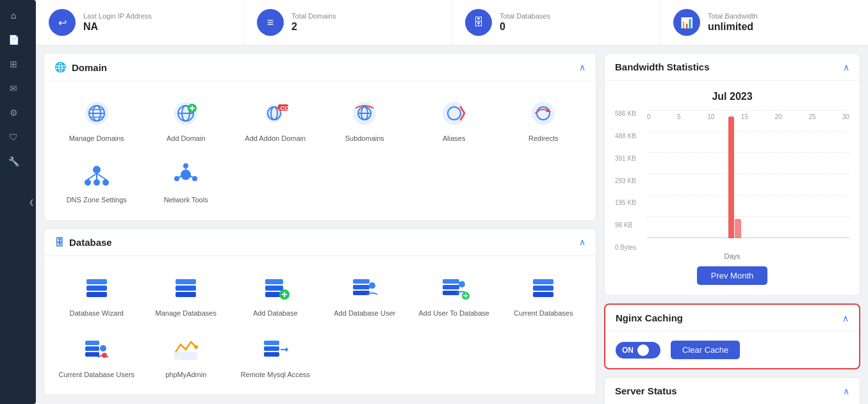  Describe the element at coordinates (97, 120) in the screenshot. I see `manage-domains-item: Manage Domains` at that location.